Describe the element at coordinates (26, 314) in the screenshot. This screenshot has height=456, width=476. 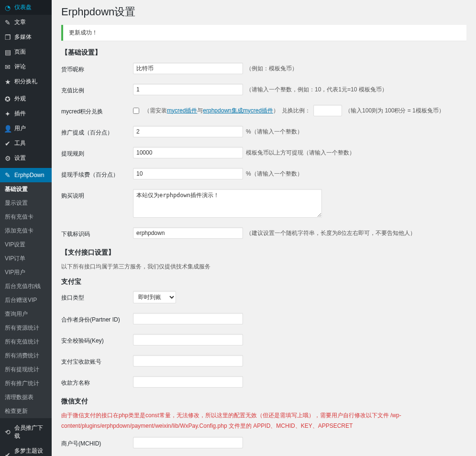
I see `submenu-item-query-user: 查询用户` at that location.